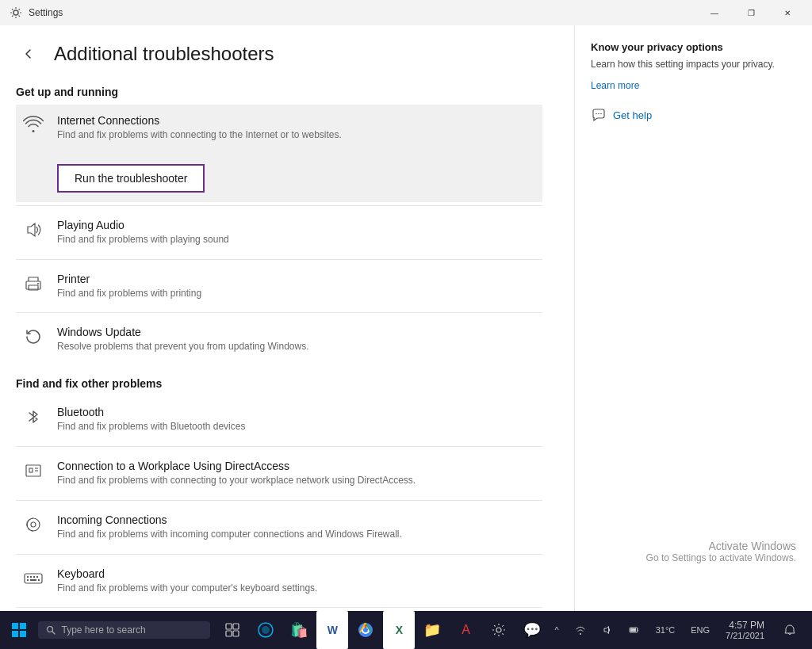 This screenshot has width=812, height=649. I want to click on taskbar-battery, so click(634, 630).